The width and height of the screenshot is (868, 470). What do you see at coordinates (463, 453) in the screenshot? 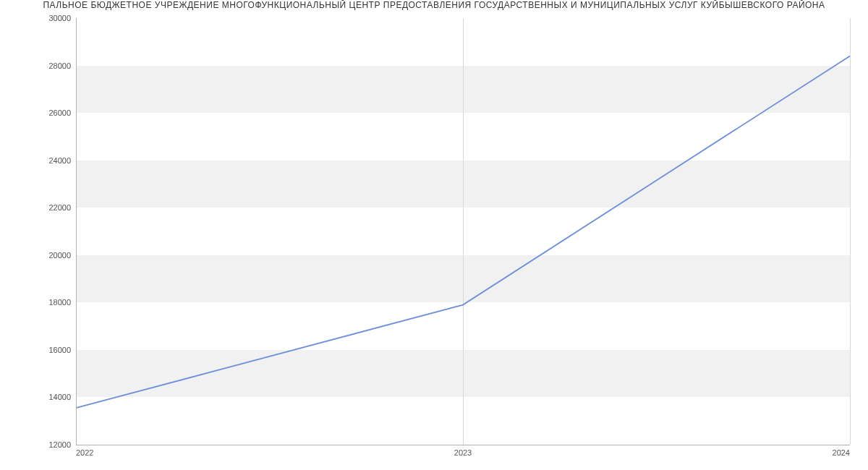
I see `x-tick-label: 2023` at bounding box center [463, 453].